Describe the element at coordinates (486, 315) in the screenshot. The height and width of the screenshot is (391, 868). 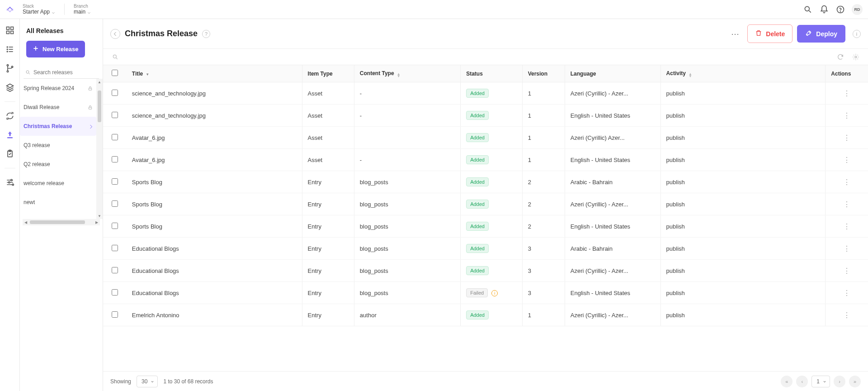
I see `table-row: Emelrich AntoninoEntryauthorAdded1Azeri …` at that location.